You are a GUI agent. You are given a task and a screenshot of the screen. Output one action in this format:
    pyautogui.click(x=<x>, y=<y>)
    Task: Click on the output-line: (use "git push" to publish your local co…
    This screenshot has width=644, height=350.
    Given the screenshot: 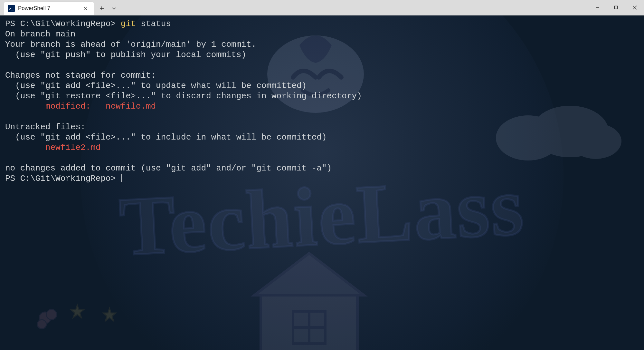 What is the action you would take?
    pyautogui.click(x=126, y=55)
    